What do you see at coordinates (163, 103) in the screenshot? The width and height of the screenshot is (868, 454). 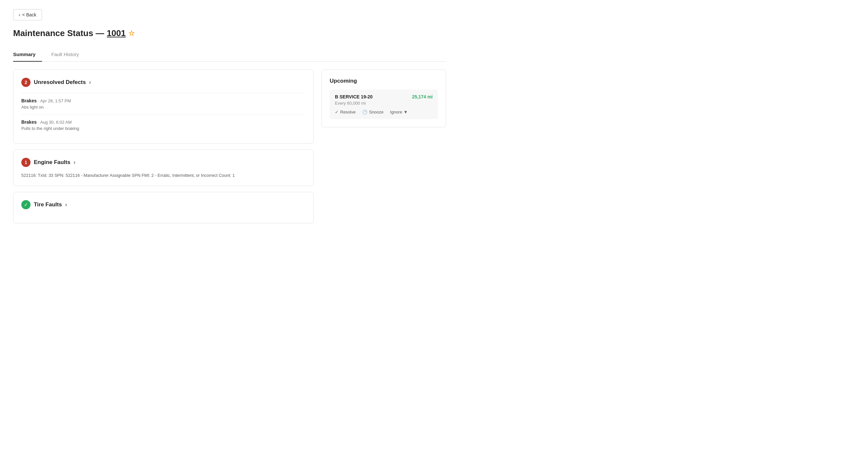 I see `defect-item-1: Brakes · Apr 28, 1:57 PM Abs light on` at bounding box center [163, 103].